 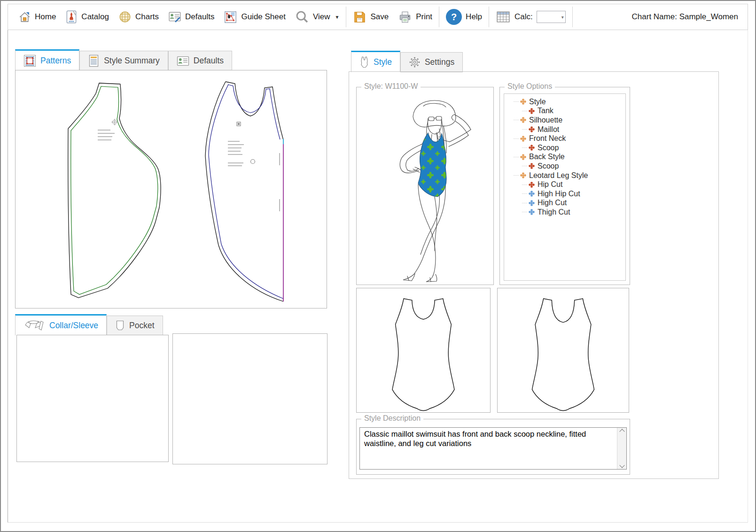 What do you see at coordinates (551, 17) in the screenshot?
I see `calc-dropdown: ▾` at bounding box center [551, 17].